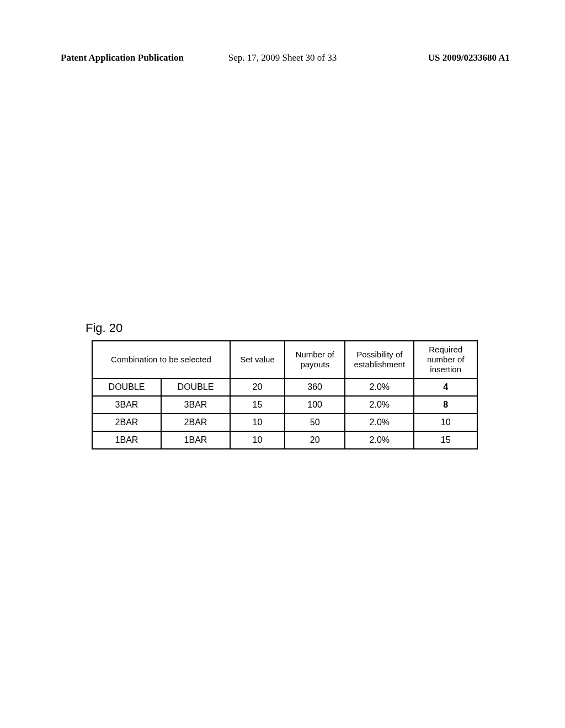  What do you see at coordinates (446, 422) in the screenshot?
I see `cell-required: 10` at bounding box center [446, 422].